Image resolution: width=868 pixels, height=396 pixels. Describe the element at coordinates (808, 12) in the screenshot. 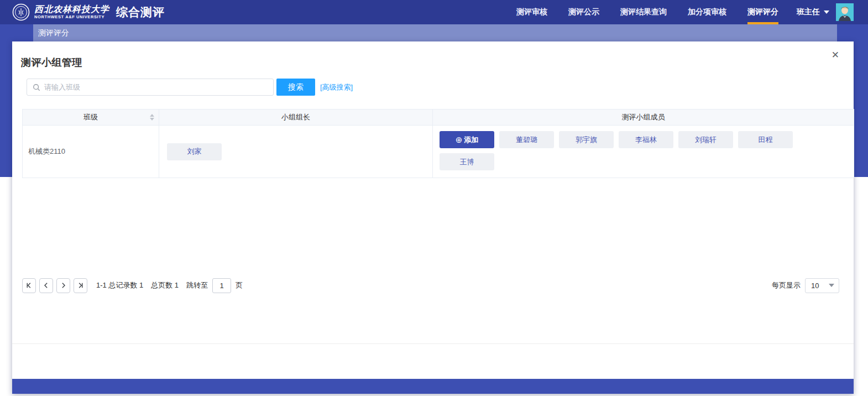

I see `role-label: 班主任` at that location.